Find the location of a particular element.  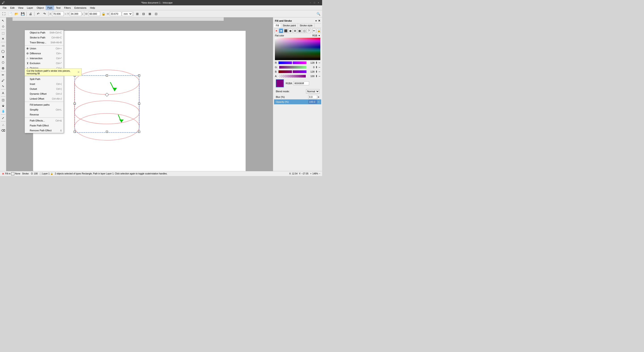

panel-expand-icon: ▼ is located at coordinates (316, 21).